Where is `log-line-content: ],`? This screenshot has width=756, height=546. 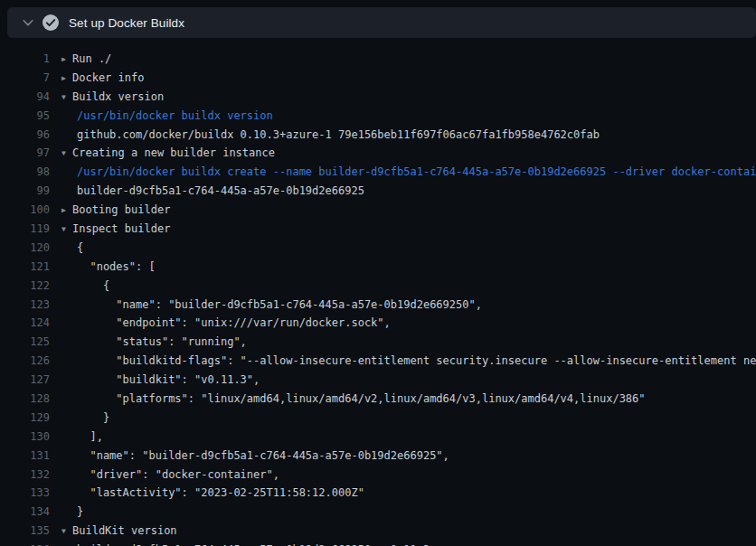
log-line-content: ], is located at coordinates (82, 438).